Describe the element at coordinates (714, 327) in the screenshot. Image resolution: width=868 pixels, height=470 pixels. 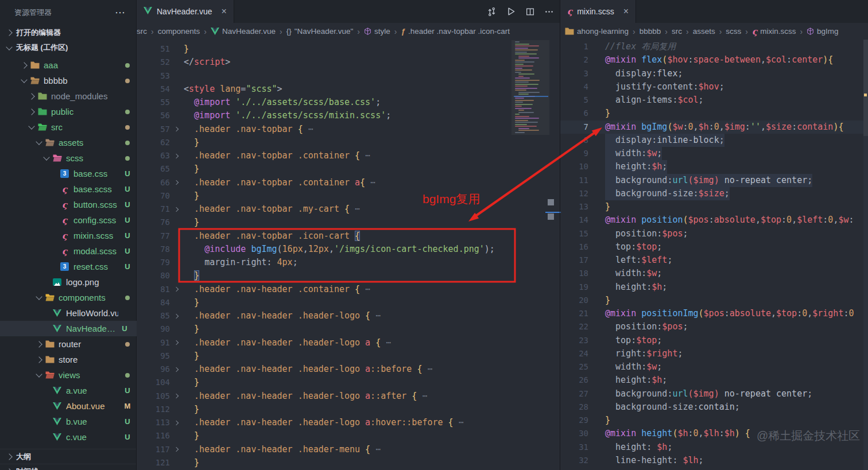
I see `code-line-22: 22 position:$pos;` at that location.